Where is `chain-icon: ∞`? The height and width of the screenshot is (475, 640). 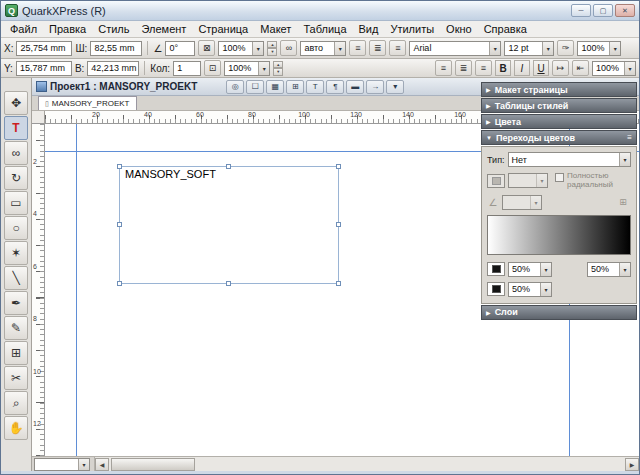 chain-icon: ∞ is located at coordinates (288, 48).